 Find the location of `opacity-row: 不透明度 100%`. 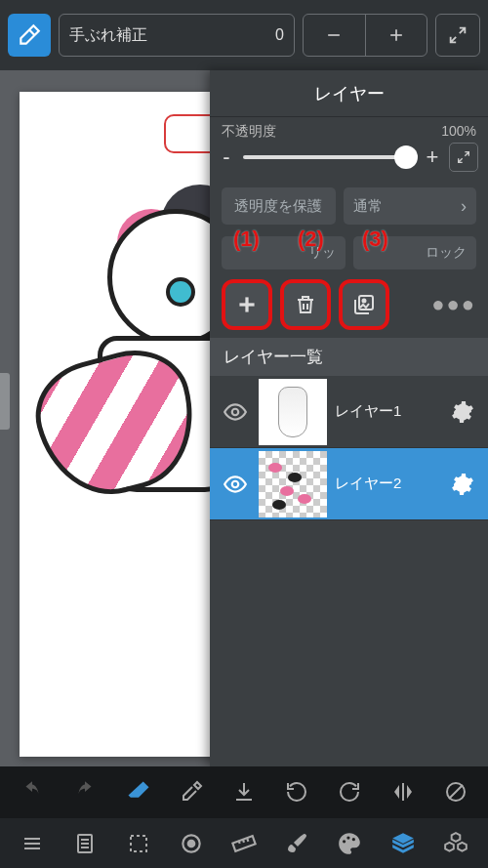

opacity-row: 不透明度 100% is located at coordinates (349, 130).